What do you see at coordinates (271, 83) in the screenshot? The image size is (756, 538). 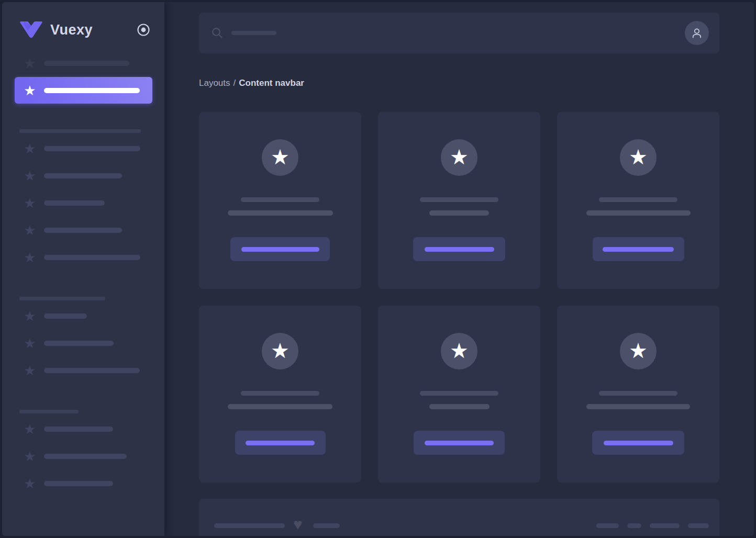 I see `breadcrumb-current: Content navbar` at bounding box center [271, 83].